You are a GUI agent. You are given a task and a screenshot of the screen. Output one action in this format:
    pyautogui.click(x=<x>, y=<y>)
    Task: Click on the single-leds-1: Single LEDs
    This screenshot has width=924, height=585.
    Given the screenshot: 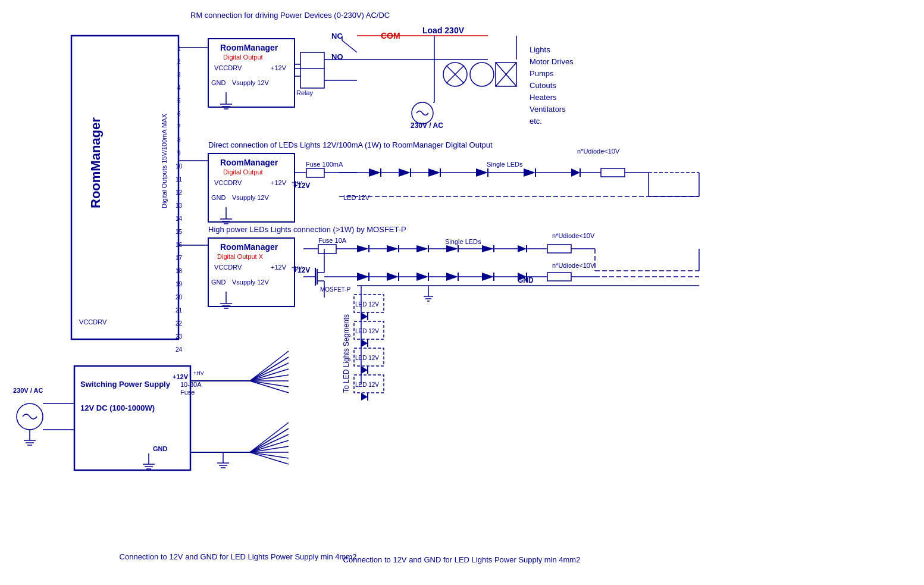 What is the action you would take?
    pyautogui.click(x=505, y=164)
    